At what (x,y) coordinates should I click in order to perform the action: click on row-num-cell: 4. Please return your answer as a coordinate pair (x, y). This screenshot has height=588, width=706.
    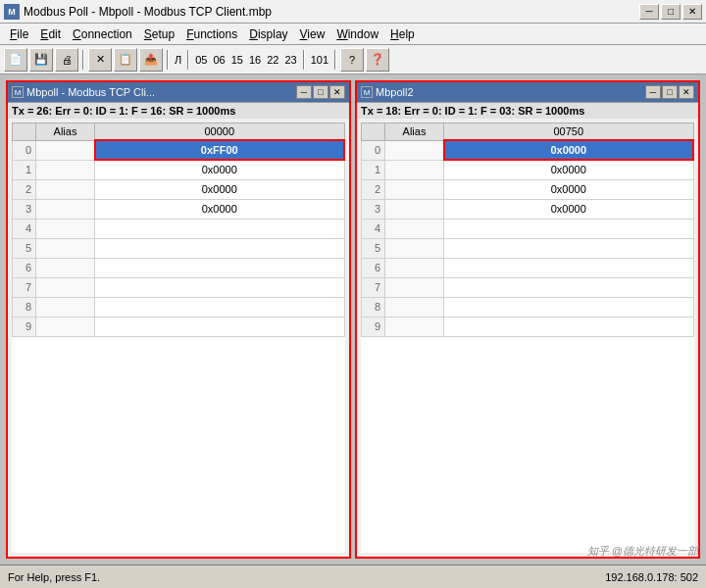
    Looking at the image, I should click on (25, 228).